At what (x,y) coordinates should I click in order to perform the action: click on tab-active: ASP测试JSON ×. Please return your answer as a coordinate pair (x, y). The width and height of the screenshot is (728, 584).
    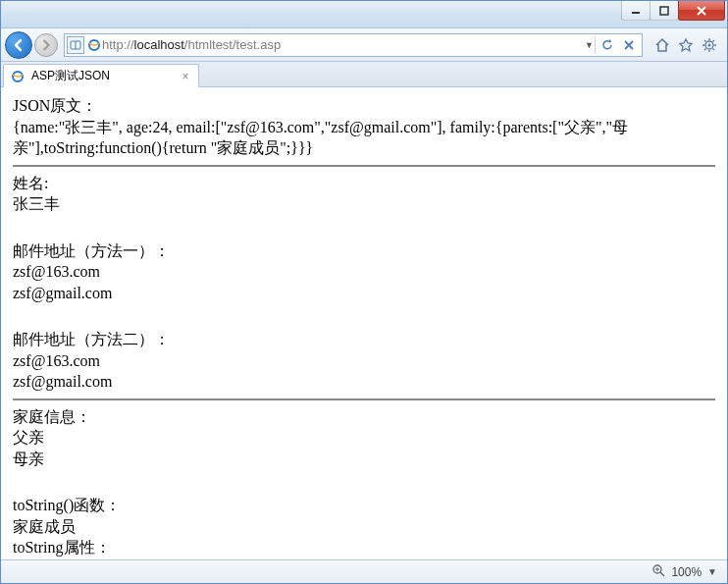
    Looking at the image, I should click on (101, 76).